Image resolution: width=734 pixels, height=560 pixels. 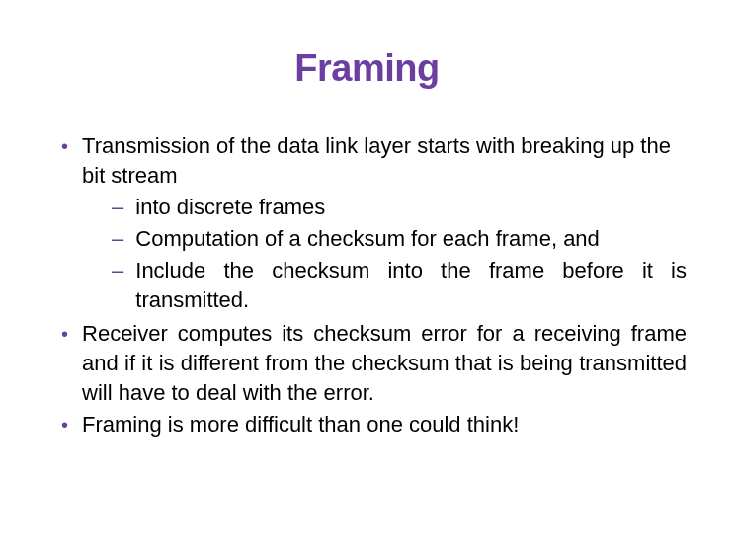 What do you see at coordinates (411, 239) in the screenshot?
I see `sub-text: Computation of a checksum for each frame…` at bounding box center [411, 239].